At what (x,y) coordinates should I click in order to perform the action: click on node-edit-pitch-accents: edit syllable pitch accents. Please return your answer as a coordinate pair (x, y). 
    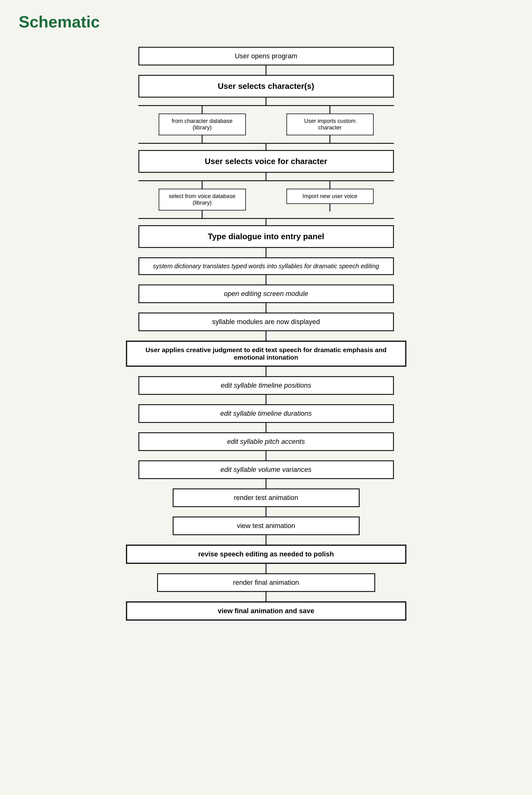
    Looking at the image, I should click on (266, 442).